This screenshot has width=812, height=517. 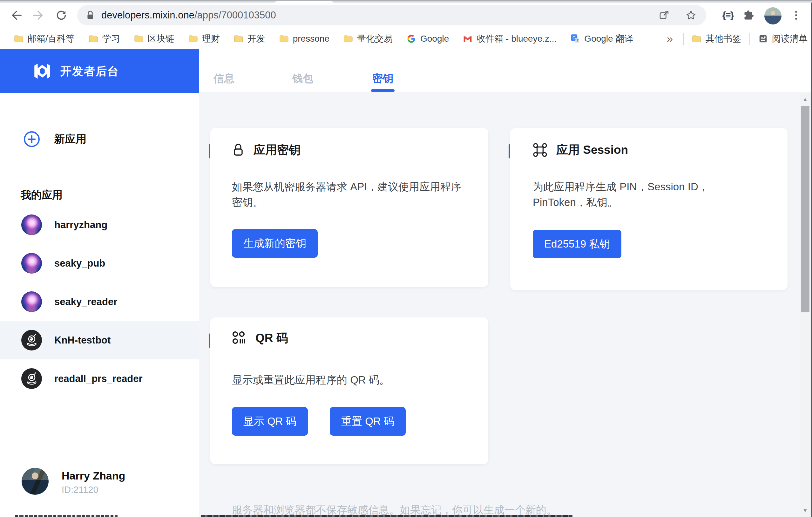 I want to click on card-body: 为此应用程序生成 PIN，Session ID，PinToken，私钥。, so click(x=636, y=194).